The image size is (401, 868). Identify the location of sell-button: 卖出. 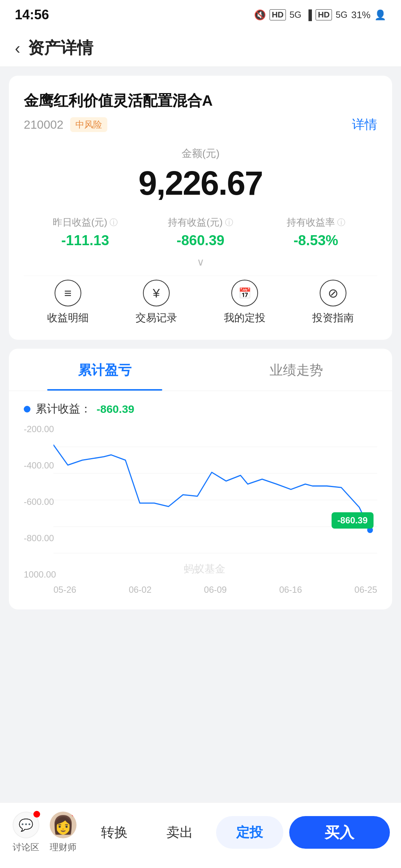
(180, 832).